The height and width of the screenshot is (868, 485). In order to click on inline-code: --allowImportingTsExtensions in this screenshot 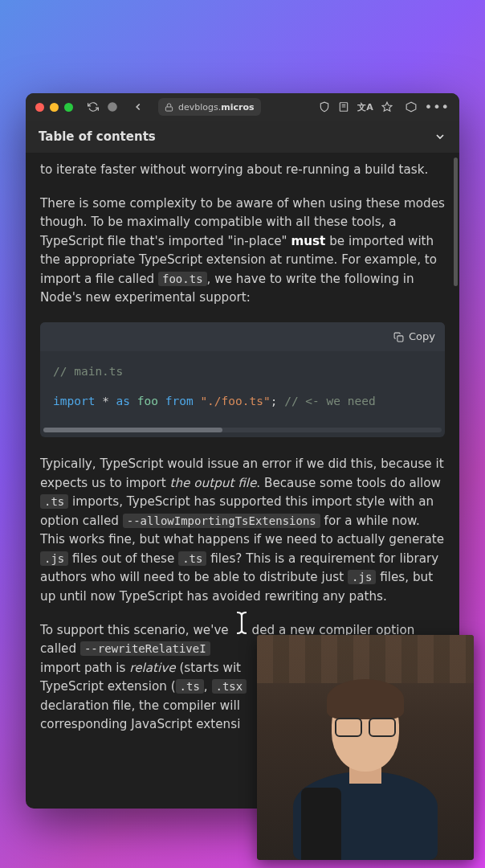, I will do `click(222, 521)`.